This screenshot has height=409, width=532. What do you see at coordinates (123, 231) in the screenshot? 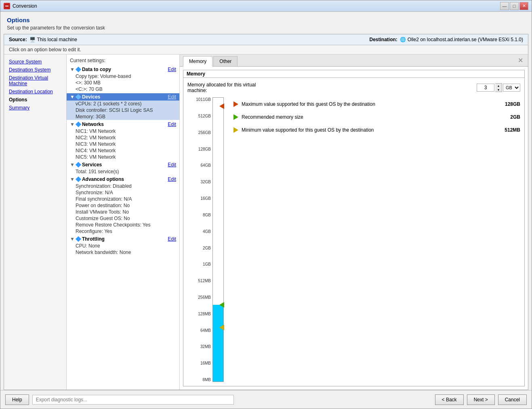
I see `settings-item: Reconfigure: Yes` at bounding box center [123, 231].